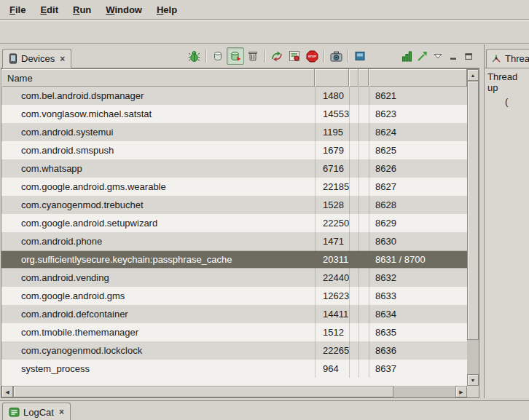 The width and height of the screenshot is (529, 420). Describe the element at coordinates (277, 56) in the screenshot. I see `threads-update-icon` at that location.